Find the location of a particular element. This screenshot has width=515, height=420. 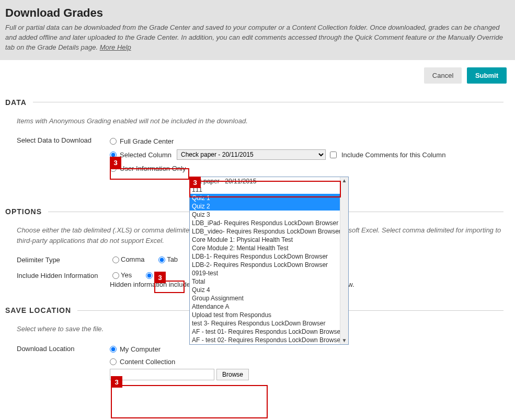

dropdown-item: Core Module 1: Physical Health Test is located at coordinates (265, 240).